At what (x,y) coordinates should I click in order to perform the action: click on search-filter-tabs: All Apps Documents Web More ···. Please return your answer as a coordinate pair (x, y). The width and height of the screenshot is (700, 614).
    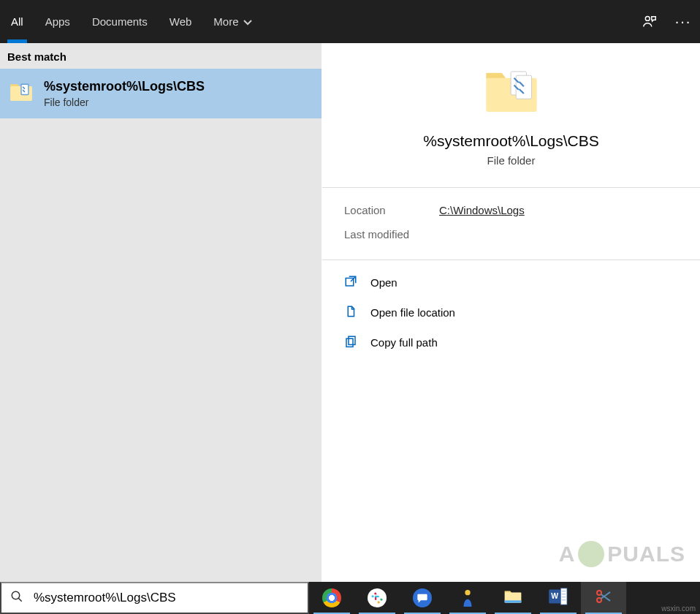
    Looking at the image, I should click on (350, 22).